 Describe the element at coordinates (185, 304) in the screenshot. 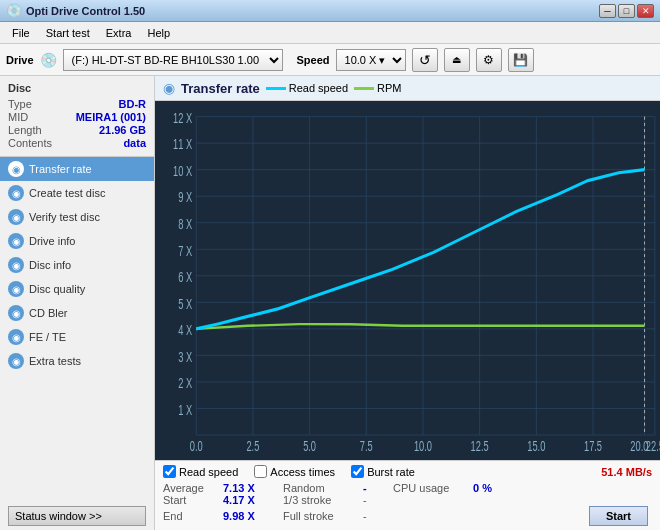

I see `svg-text: 5 X` at that location.